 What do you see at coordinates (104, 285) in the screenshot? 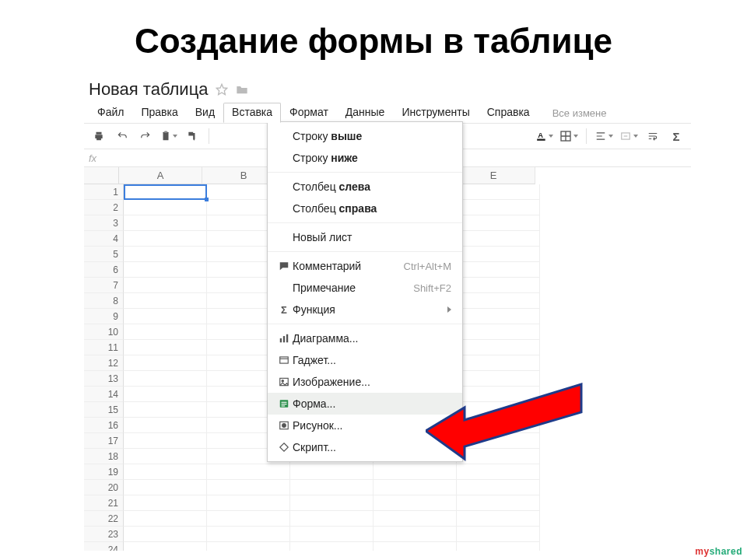
I see `row-number: 7` at bounding box center [104, 285].